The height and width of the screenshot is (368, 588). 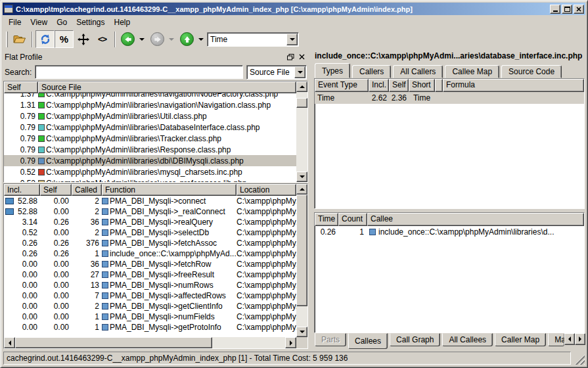 I want to click on grouping-combo: Source File, so click(x=277, y=72).